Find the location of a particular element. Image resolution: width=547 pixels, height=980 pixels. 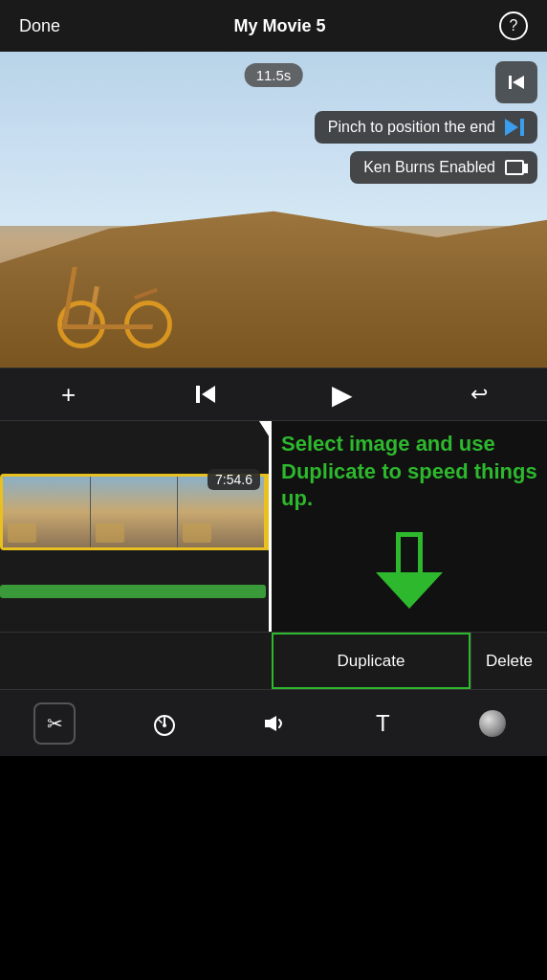

play-triangle is located at coordinates (512, 127).